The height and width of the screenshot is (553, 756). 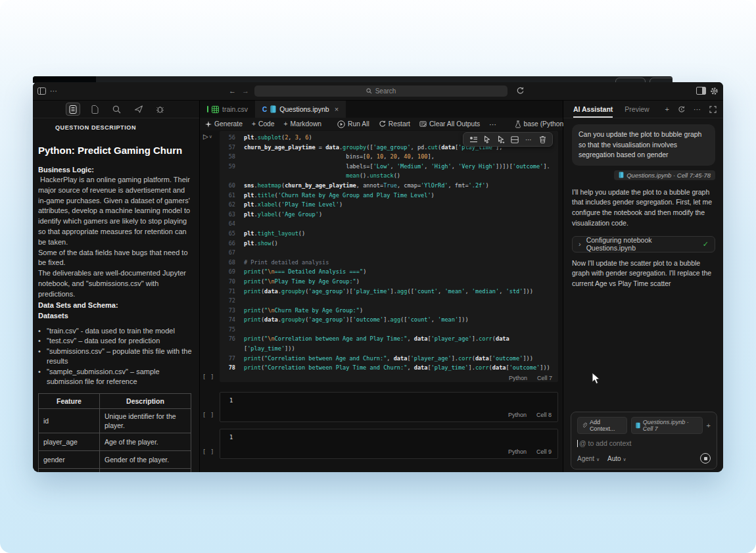 I want to click on code-line: 67, so click(x=389, y=252).